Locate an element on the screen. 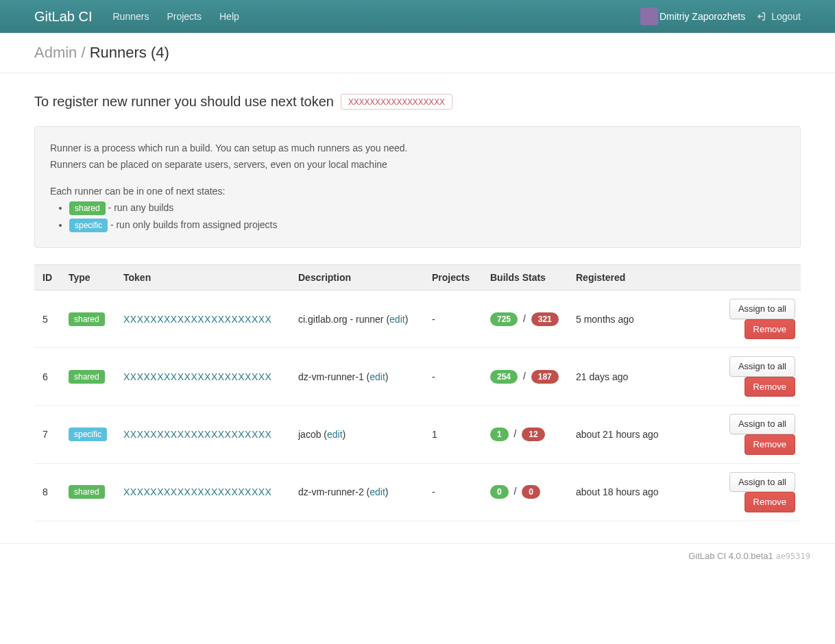 This screenshot has width=835, height=644. well-line2: Runners can be placed on separate users,… is located at coordinates (418, 164).